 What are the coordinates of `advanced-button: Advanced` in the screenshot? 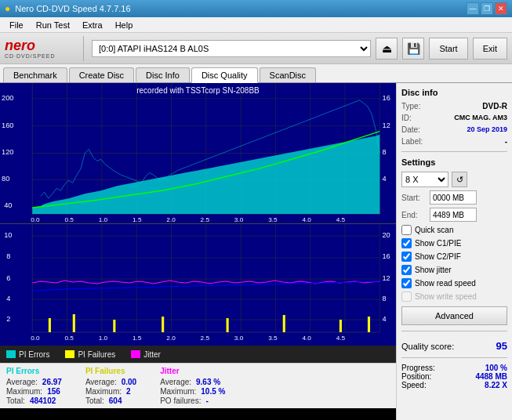 It's located at (455, 316).